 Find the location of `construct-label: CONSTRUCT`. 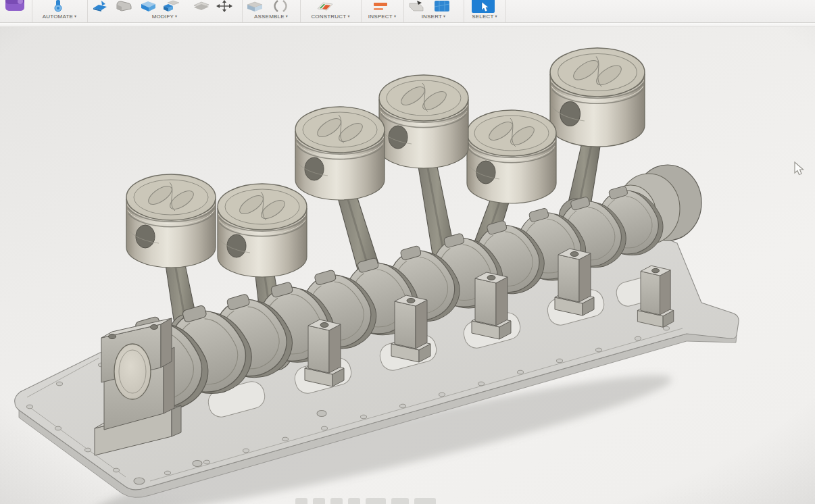

construct-label: CONSTRUCT is located at coordinates (328, 16).